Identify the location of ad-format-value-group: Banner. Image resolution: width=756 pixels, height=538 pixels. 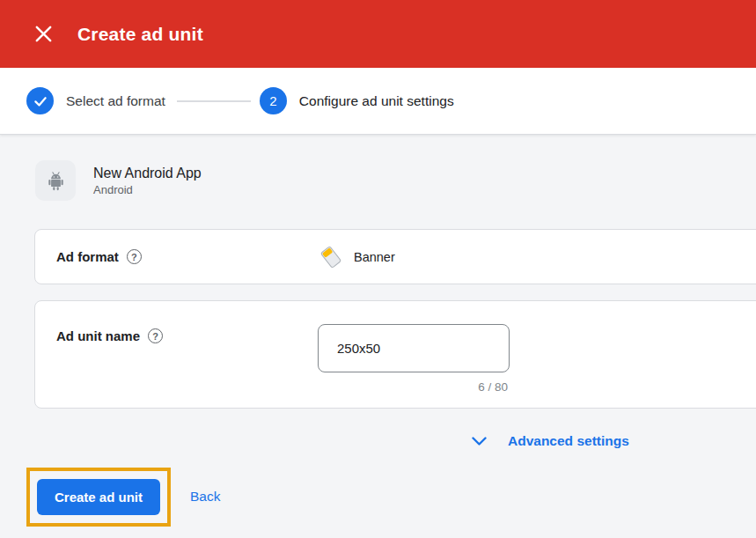
(356, 257).